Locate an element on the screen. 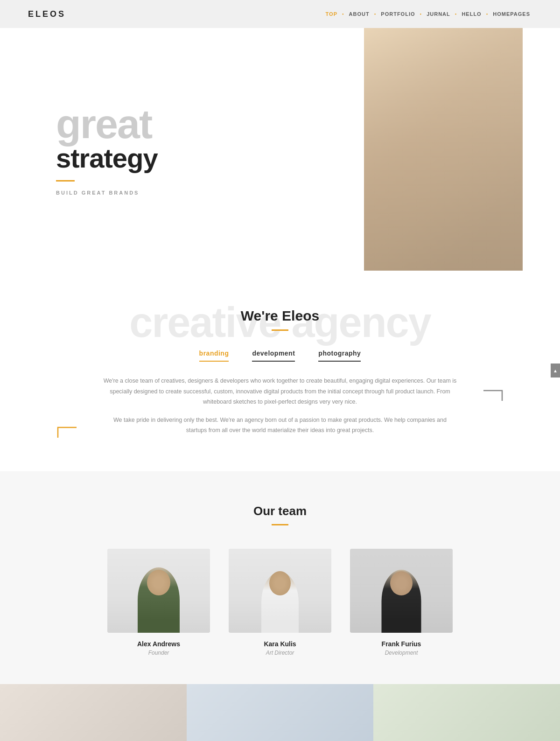  tab-branding: branding is located at coordinates (214, 356).